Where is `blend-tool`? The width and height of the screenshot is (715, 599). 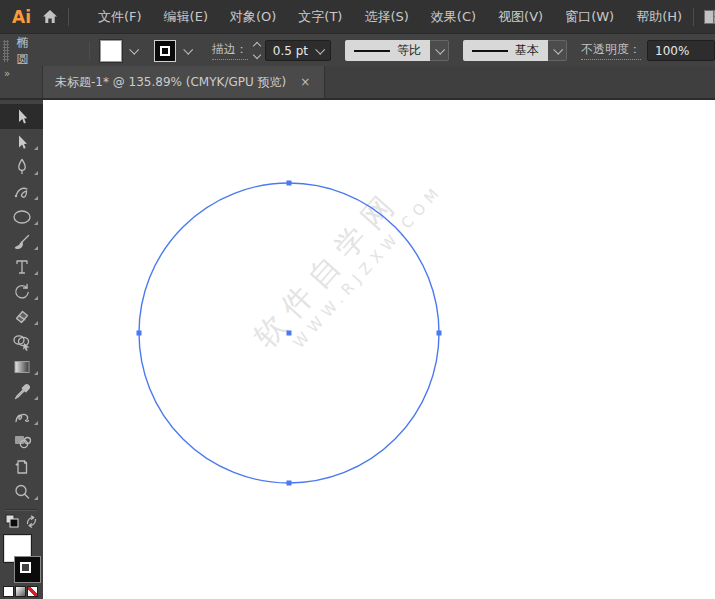
blend-tool is located at coordinates (22, 442).